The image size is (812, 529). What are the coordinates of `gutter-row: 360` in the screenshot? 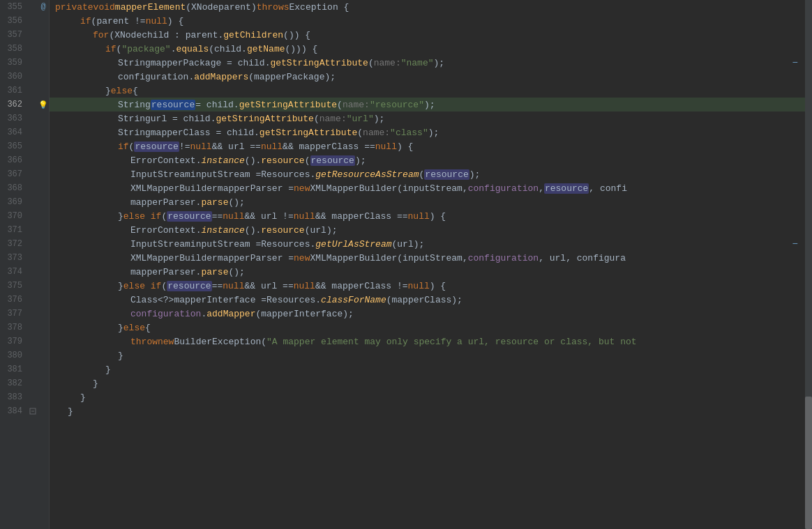 It's located at (24, 77).